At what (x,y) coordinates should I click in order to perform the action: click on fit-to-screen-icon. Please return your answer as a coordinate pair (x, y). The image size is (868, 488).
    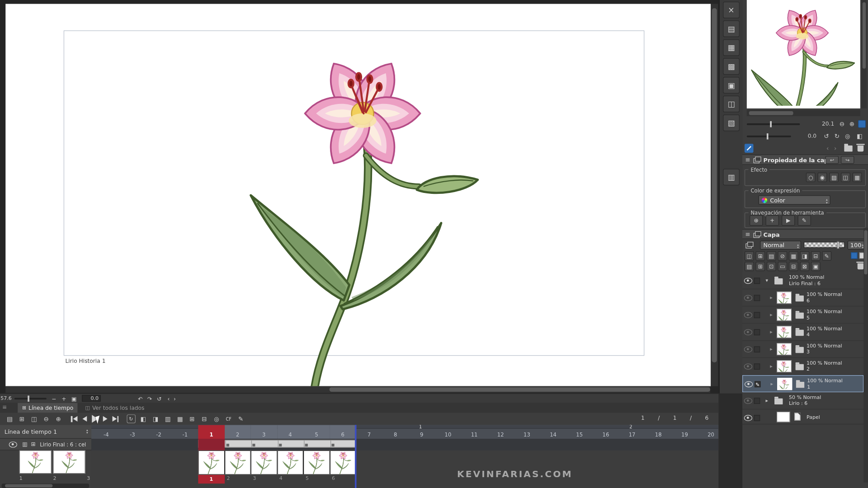
    Looking at the image, I should click on (862, 124).